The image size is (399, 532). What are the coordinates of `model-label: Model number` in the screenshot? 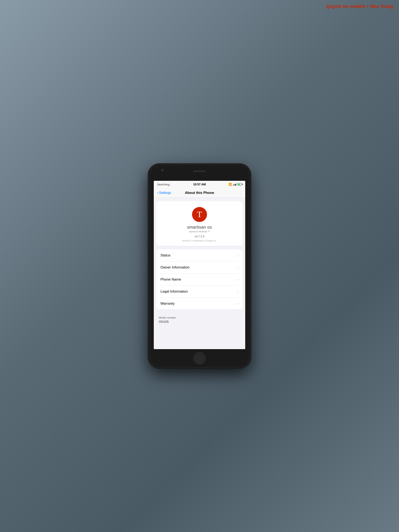 It's located at (200, 317).